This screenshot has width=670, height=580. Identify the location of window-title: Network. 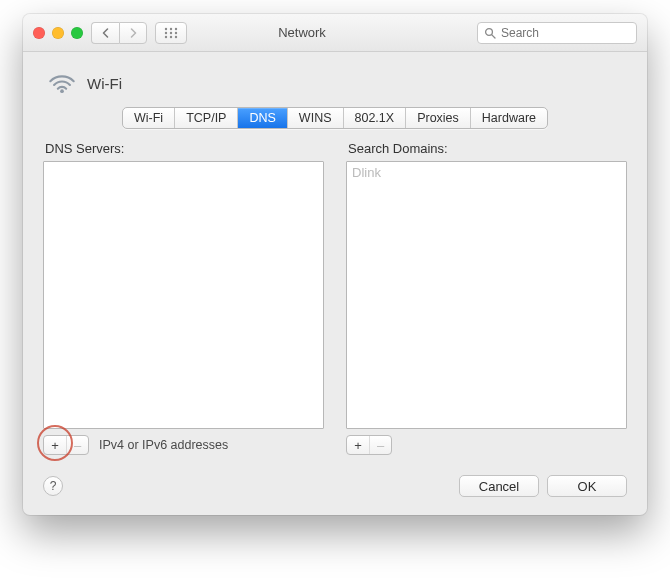
(302, 32).